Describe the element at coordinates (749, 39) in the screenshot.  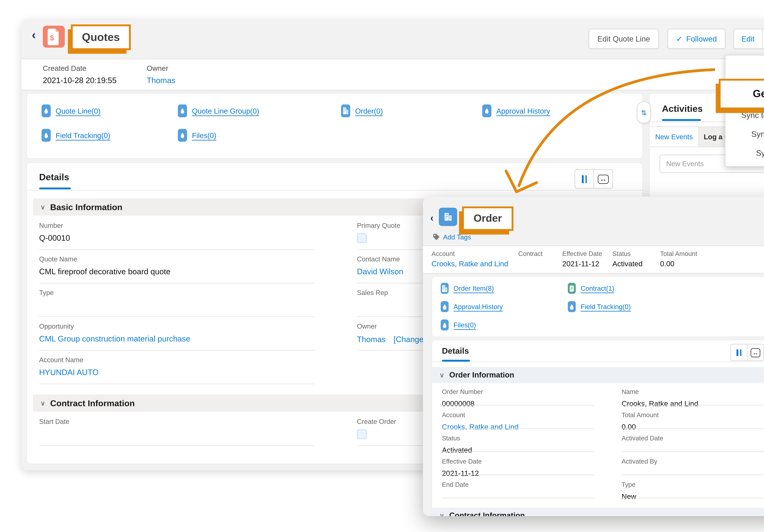
I see `record-action-group: Edit Delete Clone ▼` at that location.